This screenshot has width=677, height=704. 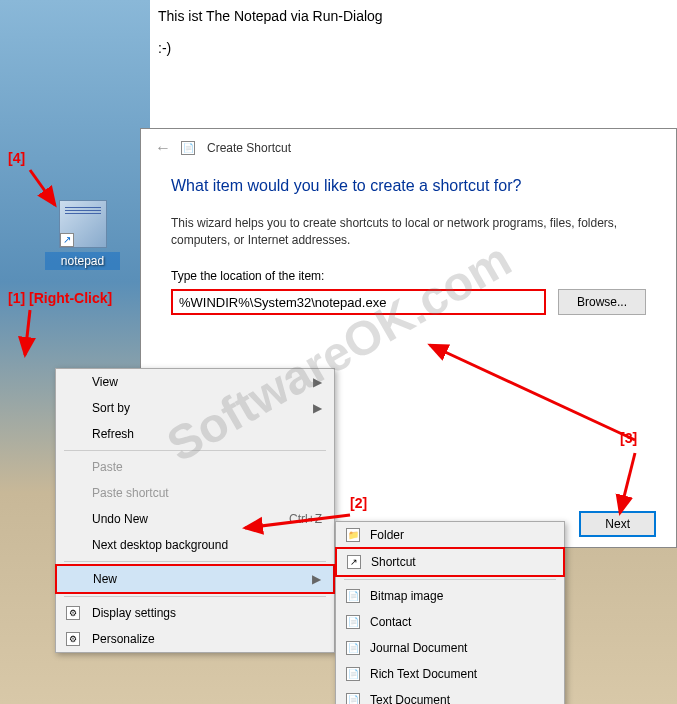 What do you see at coordinates (120, 519) in the screenshot?
I see `menu-item-label: Undo New` at bounding box center [120, 519].